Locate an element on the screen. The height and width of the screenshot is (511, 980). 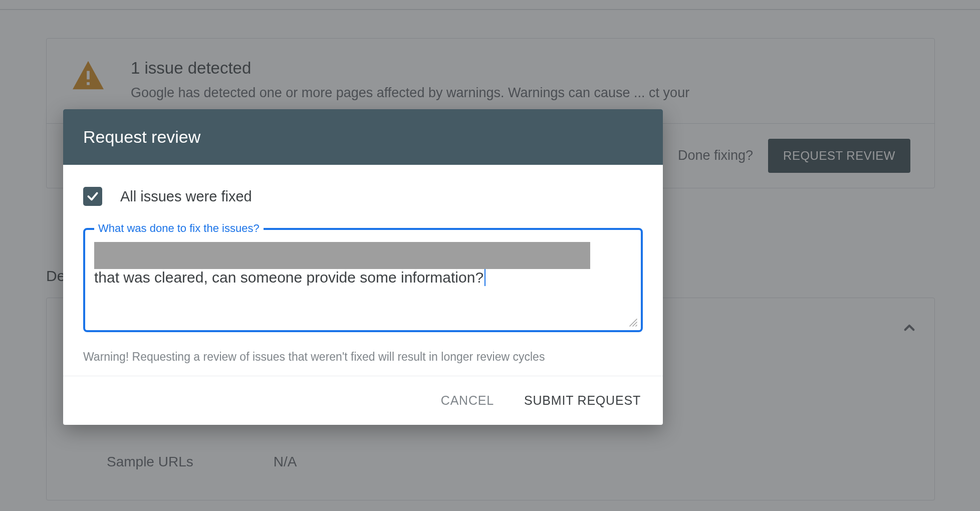
all-issues-fixed-checkbox is located at coordinates (93, 196).